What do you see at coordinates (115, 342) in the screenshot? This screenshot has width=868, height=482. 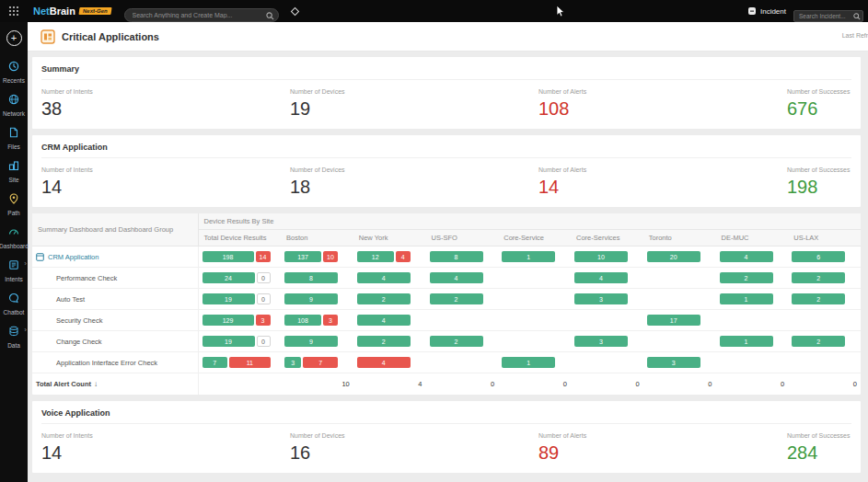 I see `row-name: Change Check` at bounding box center [115, 342].